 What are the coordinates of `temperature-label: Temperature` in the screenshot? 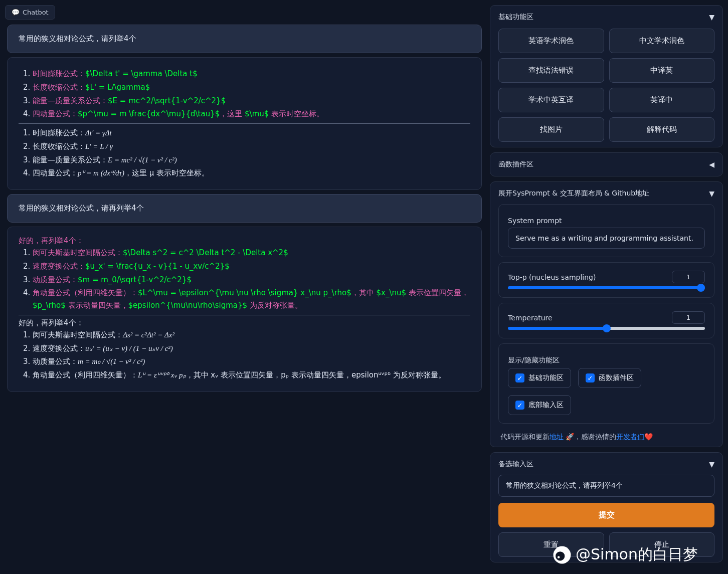 It's located at (530, 318).